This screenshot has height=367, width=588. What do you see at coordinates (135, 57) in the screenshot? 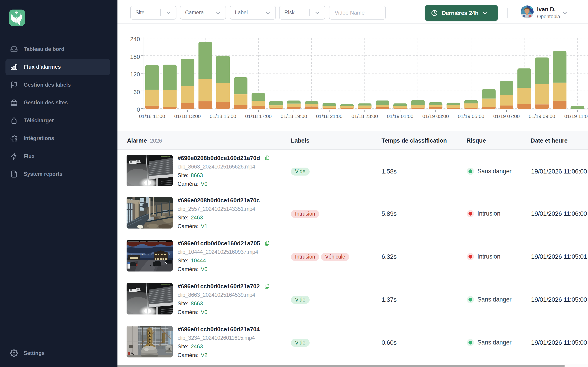
I see `svg-text: 180` at bounding box center [135, 57].